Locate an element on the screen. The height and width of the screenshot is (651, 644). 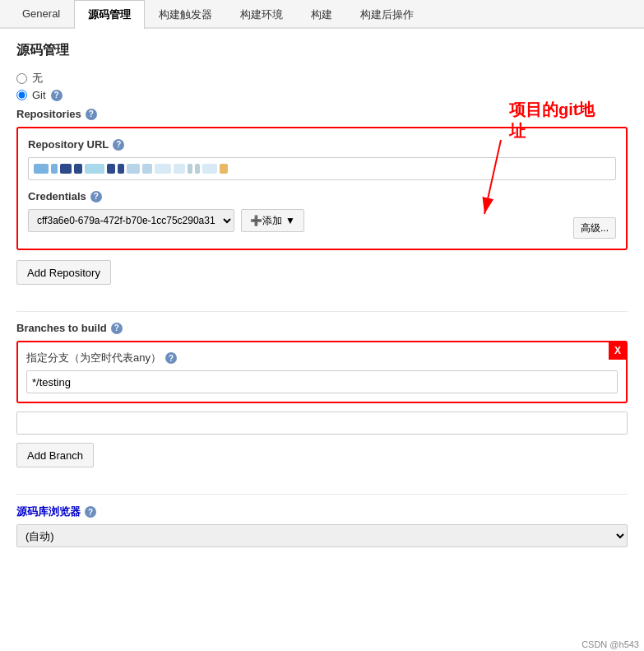
tab-post: 构建后操作 is located at coordinates (387, 15).